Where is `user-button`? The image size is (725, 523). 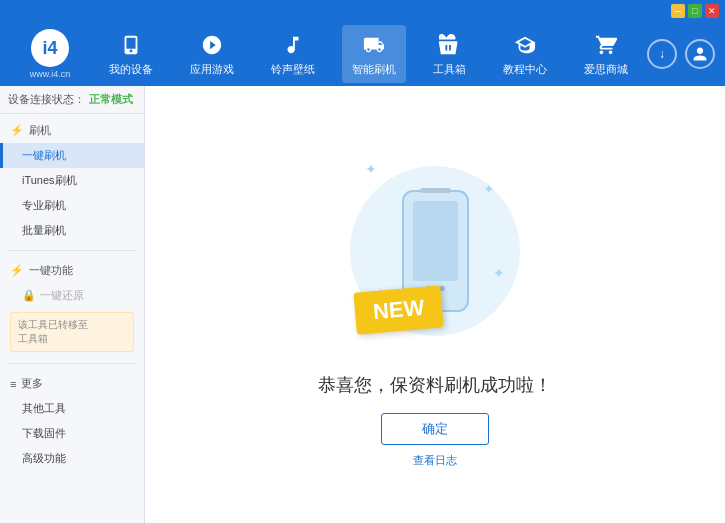
user-button is located at coordinates (700, 54).